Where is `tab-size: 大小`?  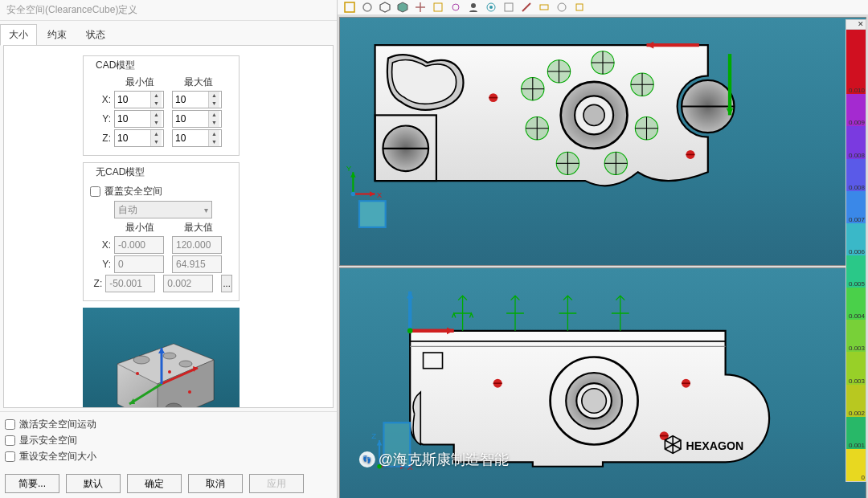 tab-size: 大小 is located at coordinates (18, 35).